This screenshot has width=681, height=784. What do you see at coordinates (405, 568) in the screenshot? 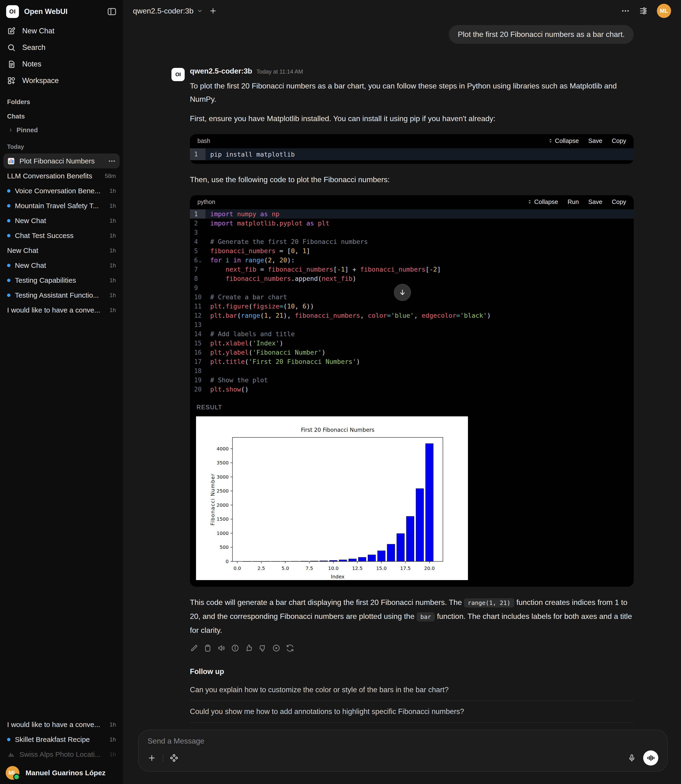
I see `svg-text: 17.5` at bounding box center [405, 568].